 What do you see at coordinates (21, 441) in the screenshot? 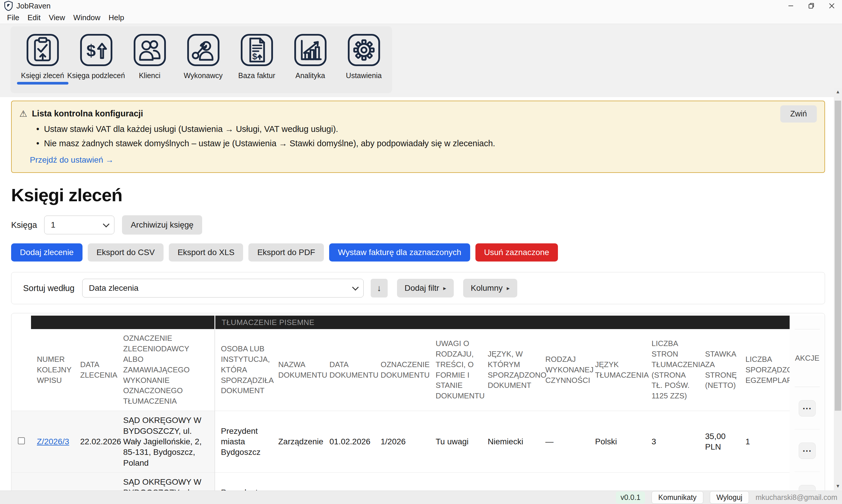
I see `row-checkbox` at bounding box center [21, 441].